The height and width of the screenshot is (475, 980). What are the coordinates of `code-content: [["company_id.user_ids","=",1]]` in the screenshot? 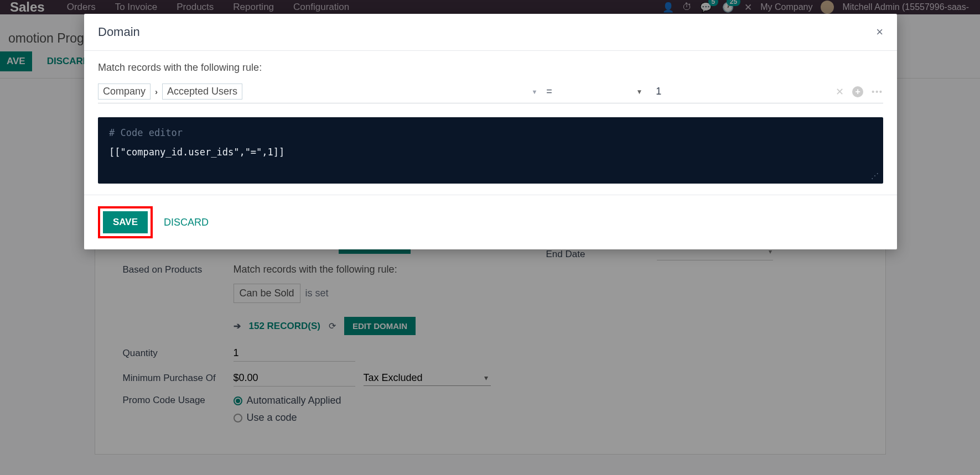 It's located at (490, 152).